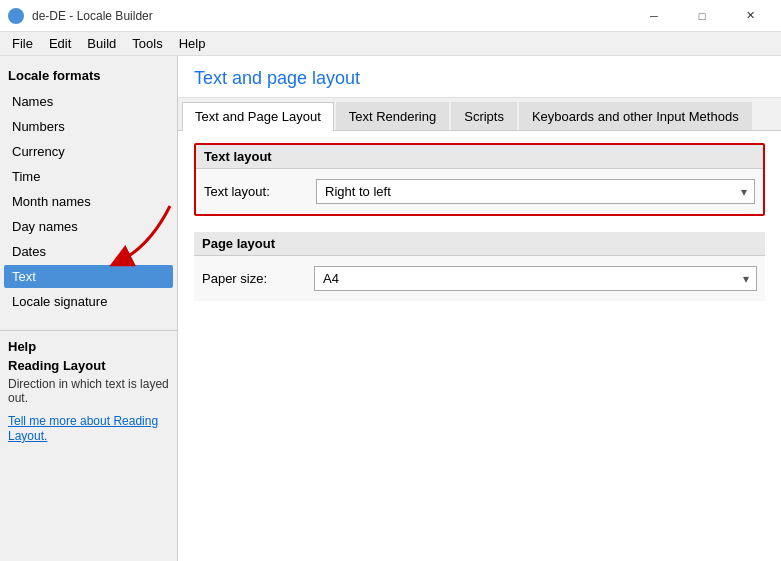 The image size is (781, 561). Describe the element at coordinates (80, 16) in the screenshot. I see `title-bar-left: de-DE - Locale Builder` at that location.